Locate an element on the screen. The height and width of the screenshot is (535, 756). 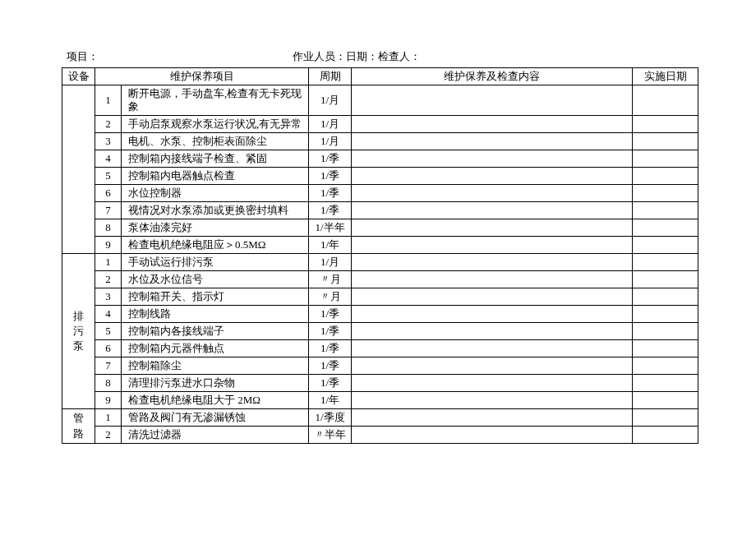
table-row: 5控制箱内电器触点检查1/季 is located at coordinates (380, 176).